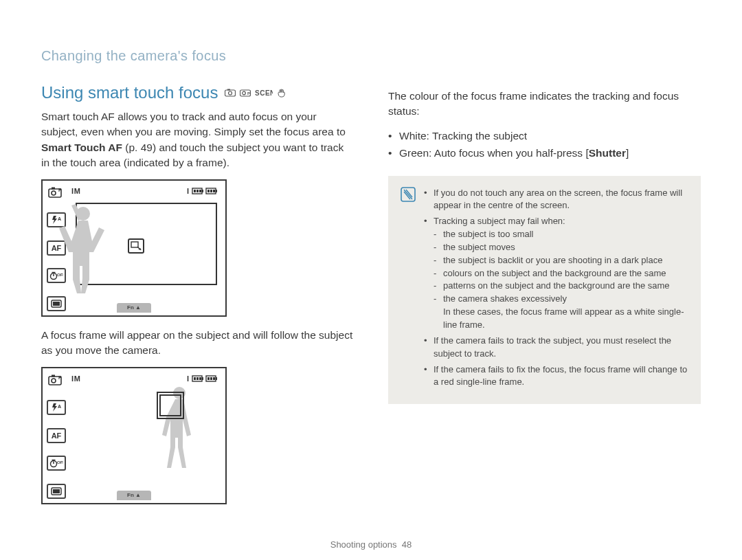 The image size is (742, 560). Describe the element at coordinates (256, 93) in the screenshot. I see `mode-icons: P SCENE` at that location.